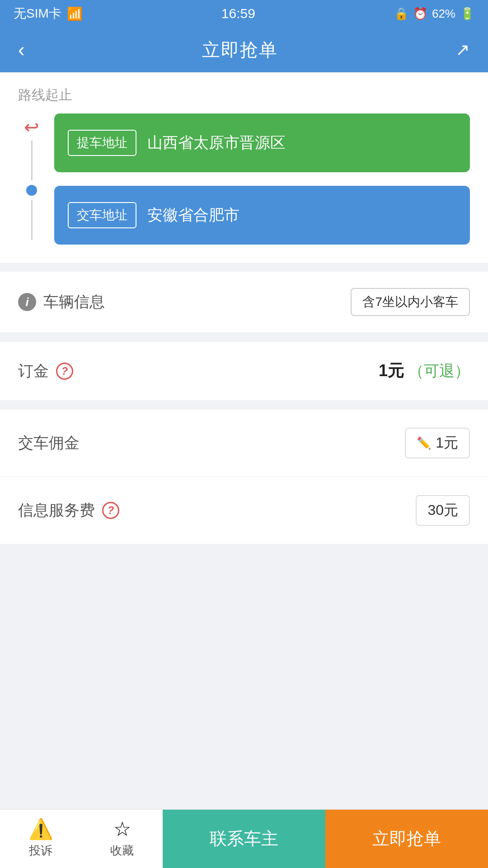 The image size is (488, 868). I want to click on commission-label: 交车佣金, so click(49, 443).